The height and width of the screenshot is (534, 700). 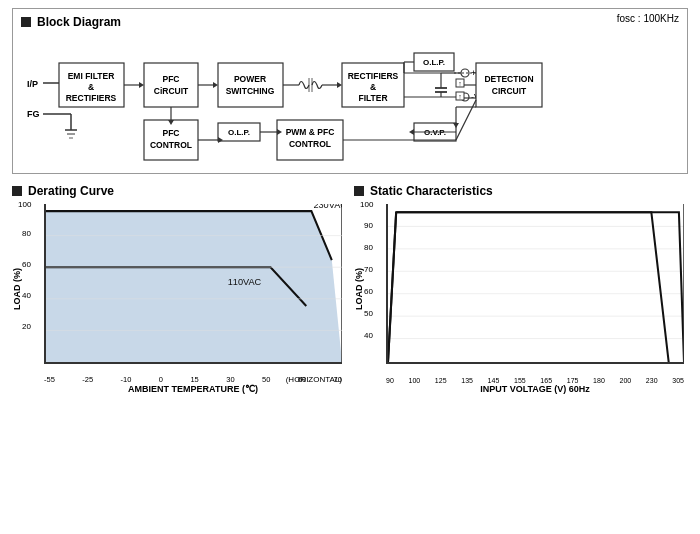 I want to click on x-tick-4: 0, so click(x=161, y=380).